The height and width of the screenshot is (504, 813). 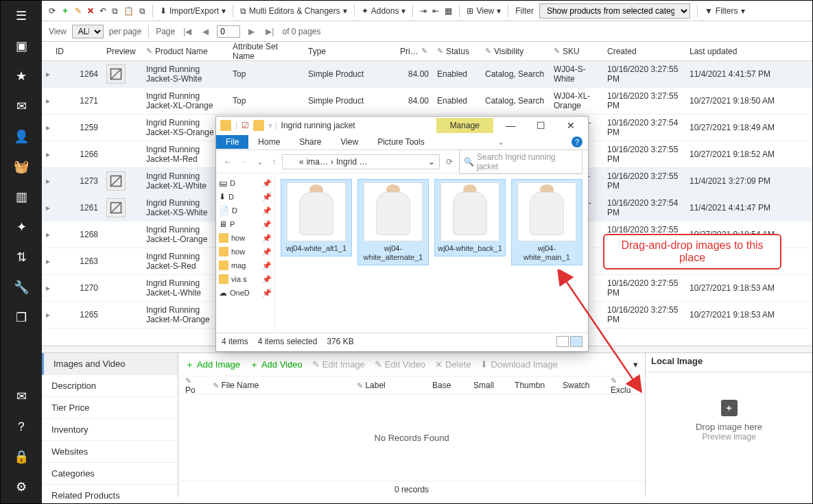 What do you see at coordinates (91, 11) in the screenshot?
I see `delete-icon: ✕` at bounding box center [91, 11].